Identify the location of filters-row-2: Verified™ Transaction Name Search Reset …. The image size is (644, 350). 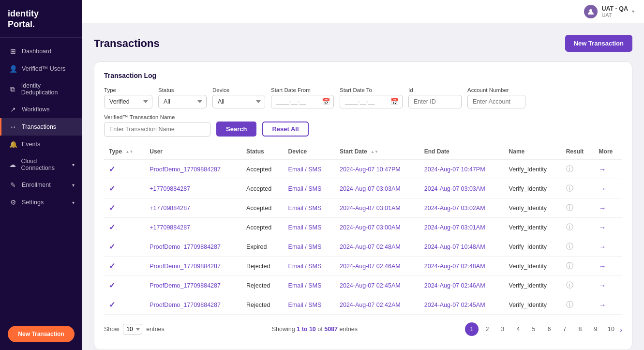
(363, 125).